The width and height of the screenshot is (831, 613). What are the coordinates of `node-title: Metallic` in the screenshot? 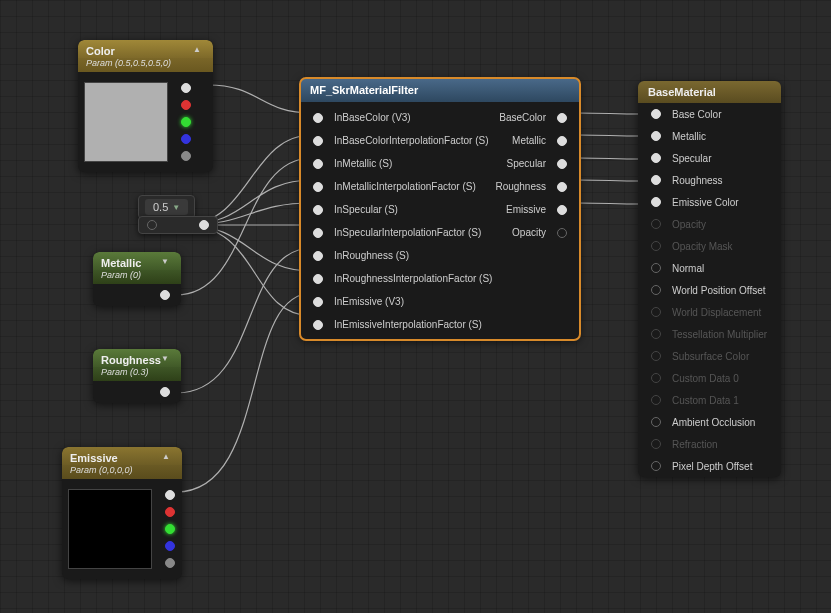 It's located at (121, 263).